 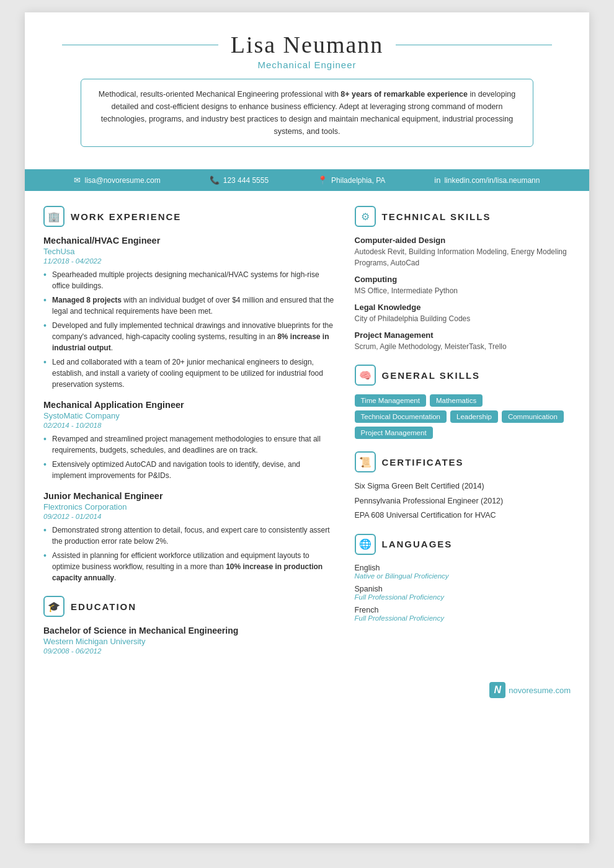 I want to click on bullet-item: Managed 8 projects with an individual bu…, so click(x=190, y=306).